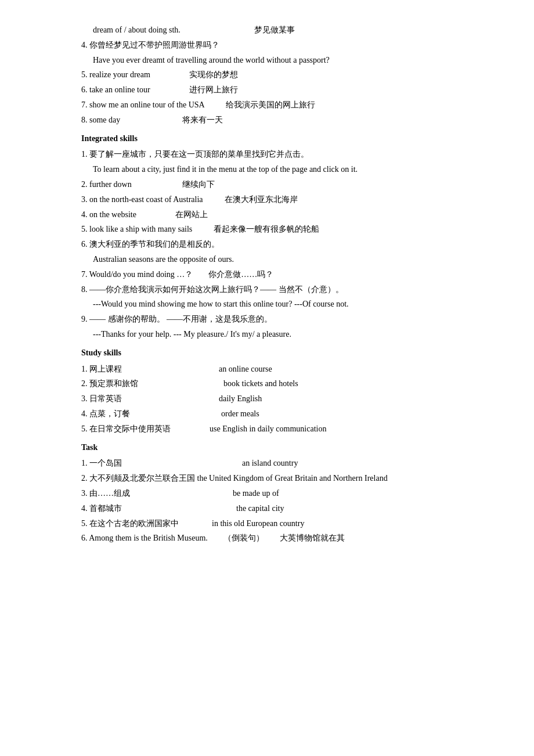 The width and height of the screenshot is (534, 756). Describe the element at coordinates (273, 244) in the screenshot. I see `is-item-6: 6. 澳大利亚的季节和我们的是相反的。` at that location.